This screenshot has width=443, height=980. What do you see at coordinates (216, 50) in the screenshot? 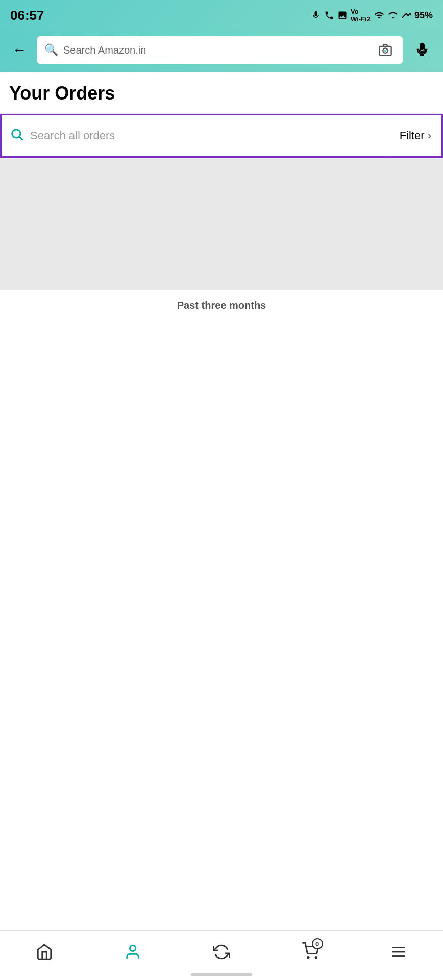
I see `search-input-placeholder: Search Amazon.in` at bounding box center [216, 50].